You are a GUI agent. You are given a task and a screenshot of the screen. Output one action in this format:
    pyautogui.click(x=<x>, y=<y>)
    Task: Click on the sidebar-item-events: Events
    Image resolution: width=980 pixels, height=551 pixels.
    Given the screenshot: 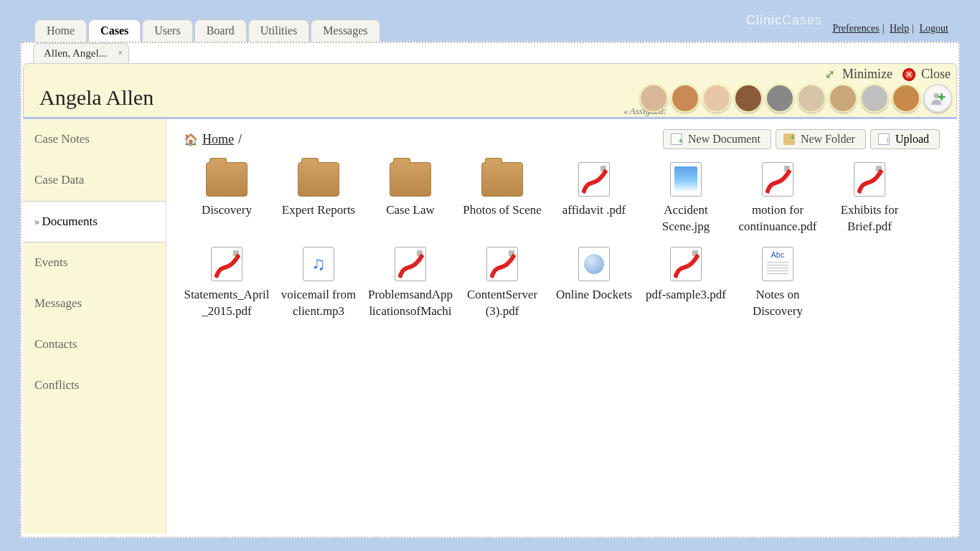 What is the action you would take?
    pyautogui.click(x=95, y=263)
    